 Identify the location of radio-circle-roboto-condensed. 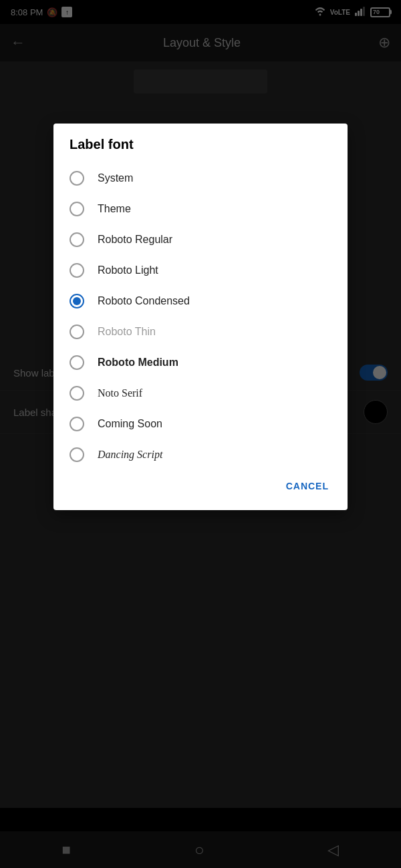
(77, 301).